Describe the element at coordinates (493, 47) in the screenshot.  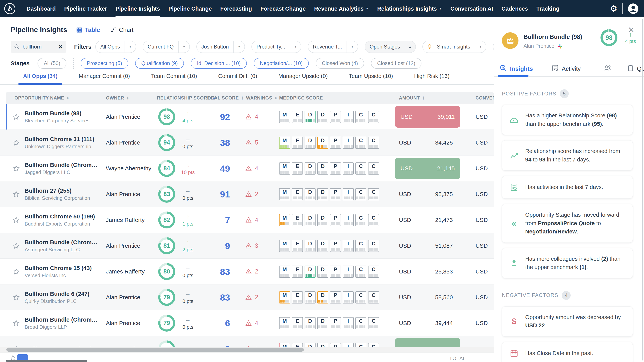
I see `filter-pill-more-filters: +More filters` at that location.